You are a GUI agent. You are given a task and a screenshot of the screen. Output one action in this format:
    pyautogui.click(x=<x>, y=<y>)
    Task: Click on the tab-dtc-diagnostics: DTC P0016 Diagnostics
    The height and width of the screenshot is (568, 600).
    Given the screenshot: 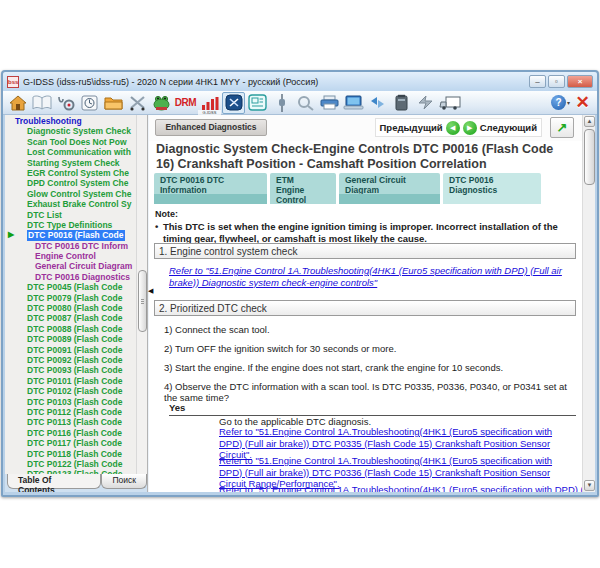 What is the action you would take?
    pyautogui.click(x=492, y=188)
    